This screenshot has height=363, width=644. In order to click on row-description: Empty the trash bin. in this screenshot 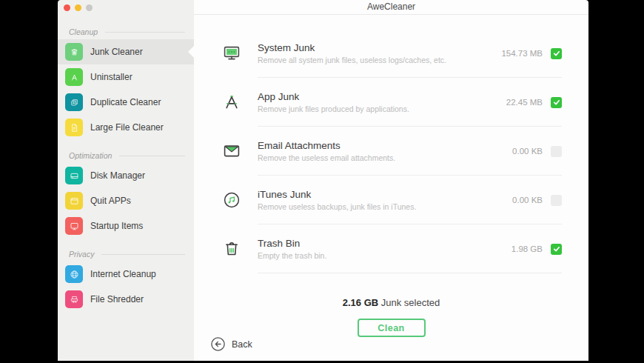, I will do `click(385, 256)`.